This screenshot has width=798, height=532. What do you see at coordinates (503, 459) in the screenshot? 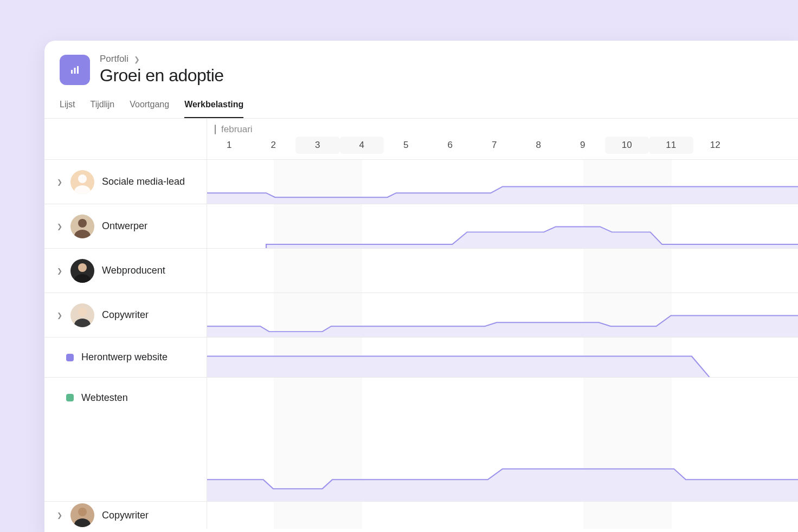
I see `expanded-chart-right` at bounding box center [503, 459].